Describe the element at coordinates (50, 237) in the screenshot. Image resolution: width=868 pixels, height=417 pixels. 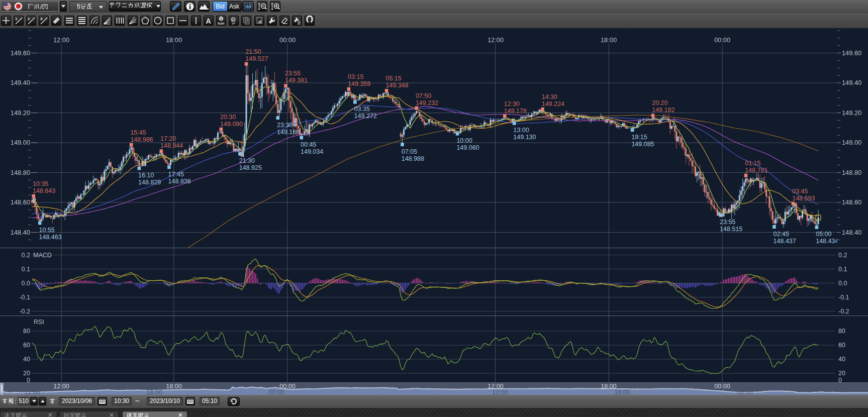
I see `svg-text: 148.463` at that location.